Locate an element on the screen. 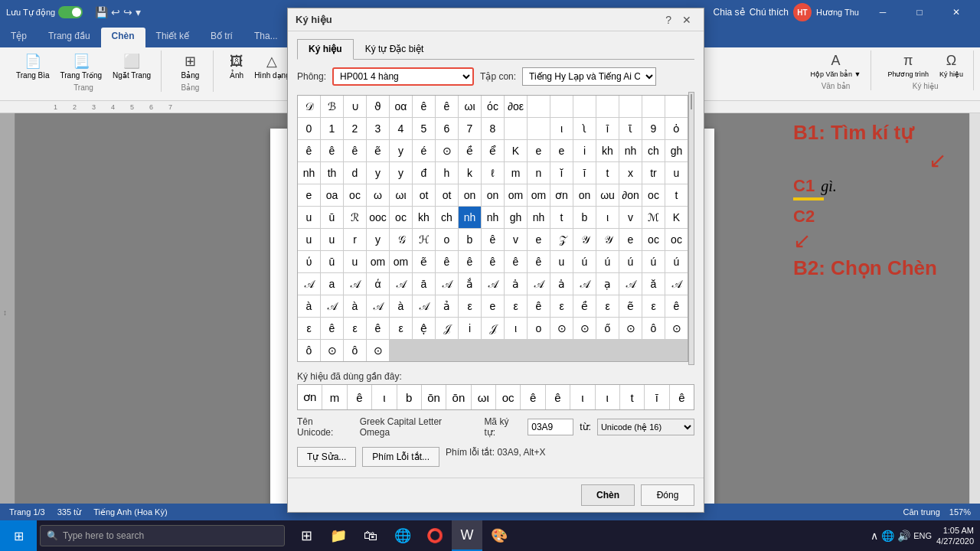 The width and height of the screenshot is (980, 551). char-cell: ύ is located at coordinates (309, 262).